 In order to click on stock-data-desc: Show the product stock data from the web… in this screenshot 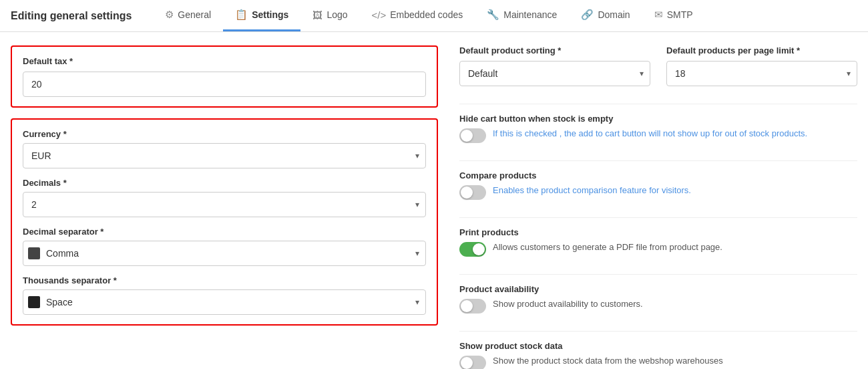, I will do `click(608, 361)`.